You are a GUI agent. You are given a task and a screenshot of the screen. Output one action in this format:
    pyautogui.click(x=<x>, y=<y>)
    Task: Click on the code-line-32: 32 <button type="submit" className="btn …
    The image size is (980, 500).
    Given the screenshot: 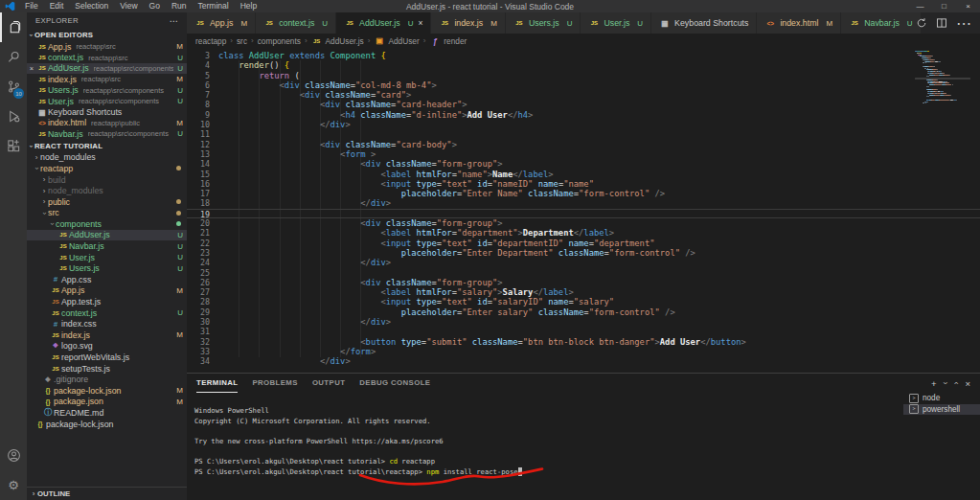 What is the action you would take?
    pyautogui.click(x=583, y=342)
    